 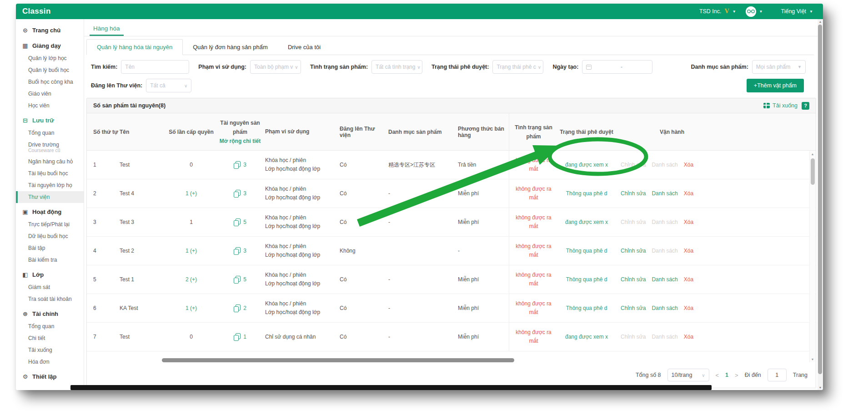 I want to click on sidebar-section-header: Trang chủ, so click(x=50, y=30).